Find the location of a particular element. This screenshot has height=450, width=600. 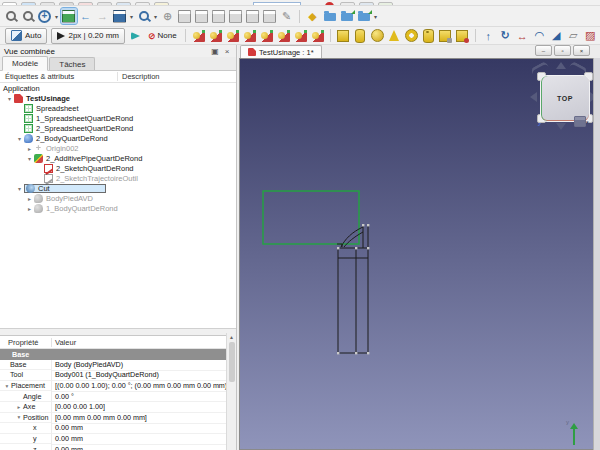

part-cylinder-icon is located at coordinates (360, 36).